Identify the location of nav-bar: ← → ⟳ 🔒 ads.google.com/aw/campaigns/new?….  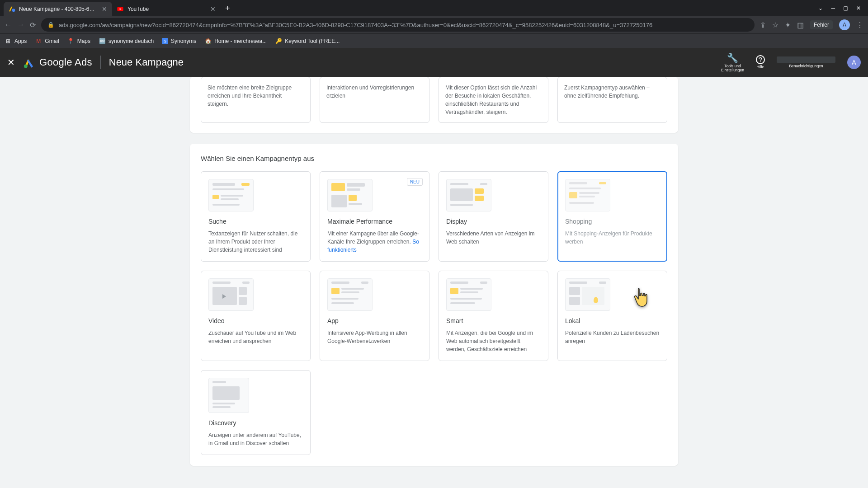
(434, 25).